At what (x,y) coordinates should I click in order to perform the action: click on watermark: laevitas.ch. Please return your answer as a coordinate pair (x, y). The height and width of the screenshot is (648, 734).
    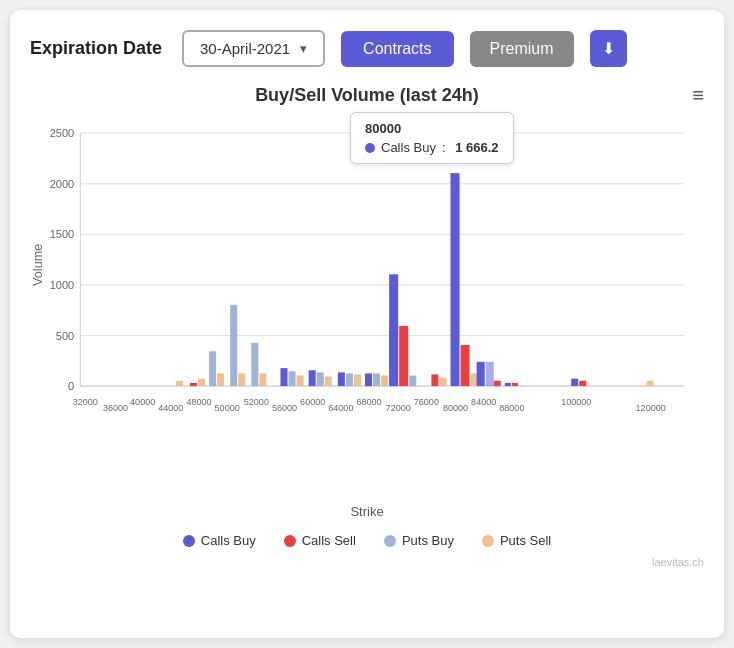
    Looking at the image, I should click on (367, 562).